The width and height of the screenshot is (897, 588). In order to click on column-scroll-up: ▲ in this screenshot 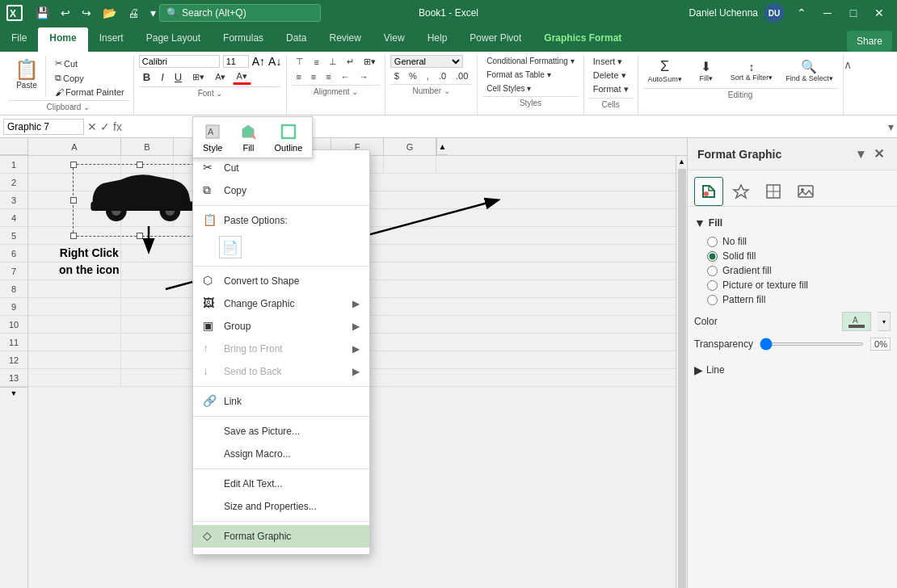, I will do `click(442, 147)`.